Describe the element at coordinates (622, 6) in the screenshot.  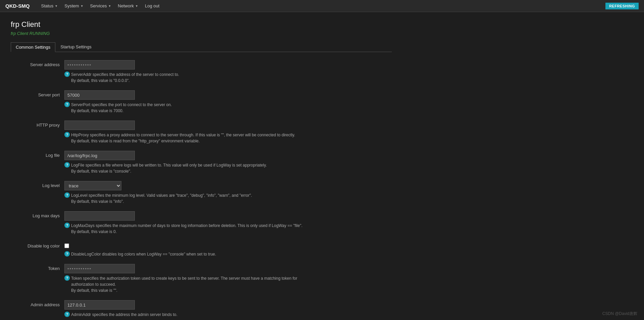
I see `navbar-right: REFRESHING` at that location.